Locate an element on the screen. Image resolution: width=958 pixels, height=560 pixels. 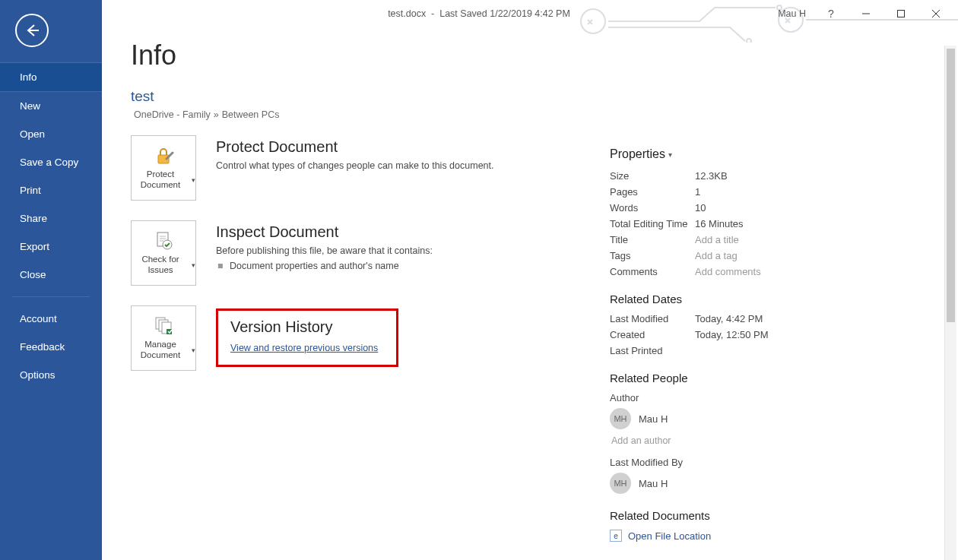
property-row: CommentsAdd comments is located at coordinates (784, 272).